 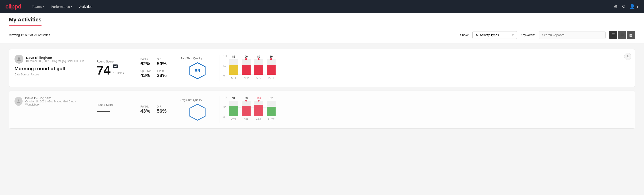 I want to click on data-source-1: Data Source: Arccos, so click(x=50, y=74).